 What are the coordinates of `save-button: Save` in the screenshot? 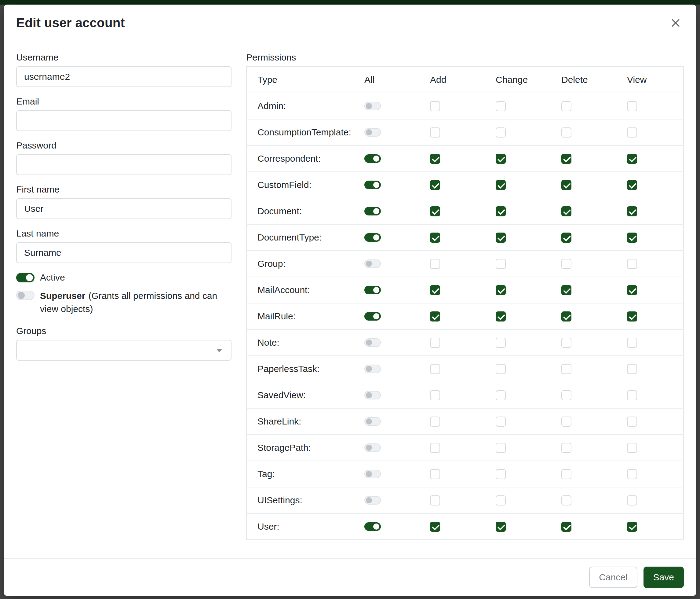 It's located at (664, 577).